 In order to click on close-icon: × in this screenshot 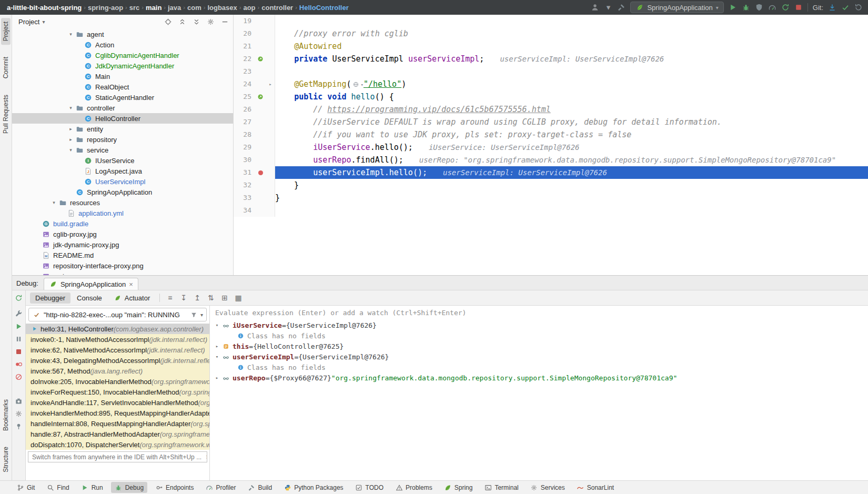, I will do `click(206, 457)`.